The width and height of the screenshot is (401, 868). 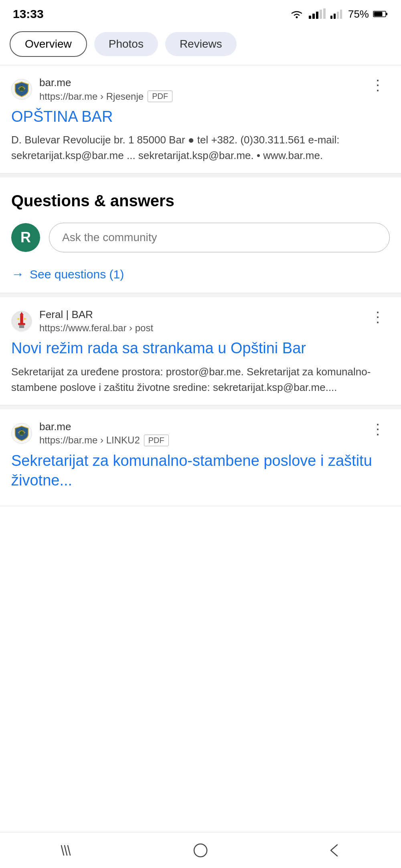 What do you see at coordinates (104, 433) in the screenshot?
I see `site-info-3: bar.me https://bar.me › LINKU2 PDF` at bounding box center [104, 433].